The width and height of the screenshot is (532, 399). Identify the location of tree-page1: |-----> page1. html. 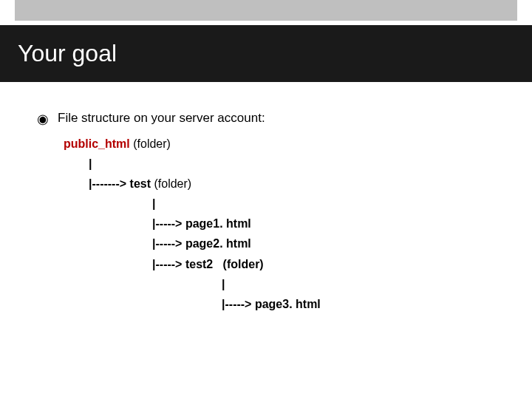
(324, 223).